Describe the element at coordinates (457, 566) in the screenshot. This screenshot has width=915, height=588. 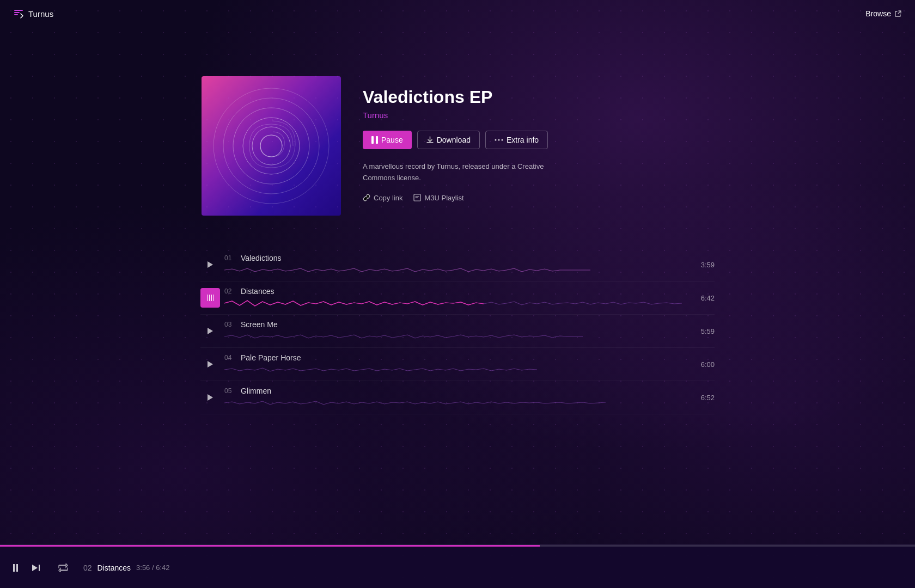
I see `player-bar: 02 Distances 3:56 / 6:42` at that location.